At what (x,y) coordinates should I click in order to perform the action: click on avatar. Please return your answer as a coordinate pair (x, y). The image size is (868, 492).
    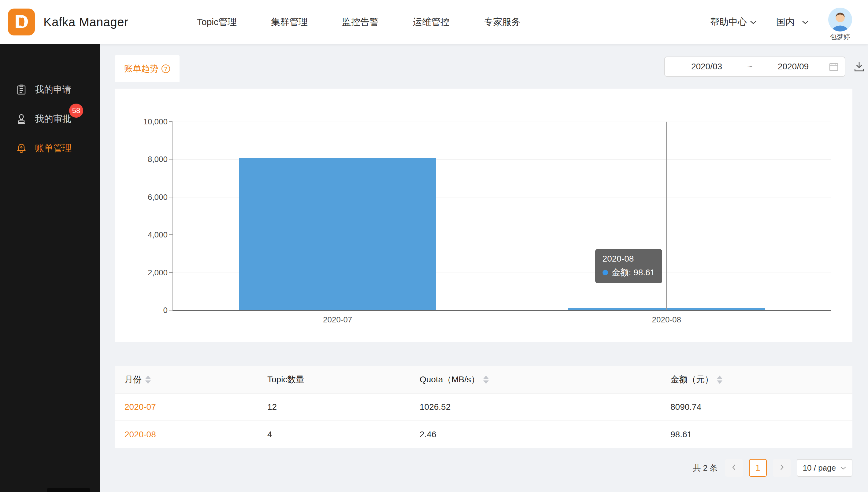
    Looking at the image, I should click on (840, 20).